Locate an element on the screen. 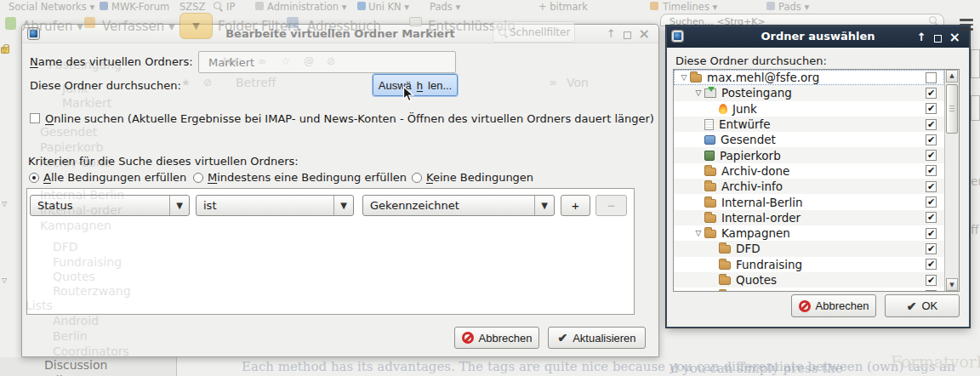 The width and height of the screenshot is (980, 376). ghost-text: Pads ▾ is located at coordinates (445, 7).